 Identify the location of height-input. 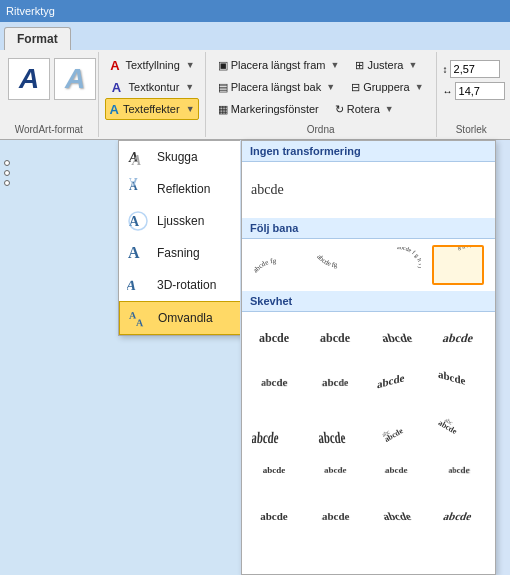
(475, 69).